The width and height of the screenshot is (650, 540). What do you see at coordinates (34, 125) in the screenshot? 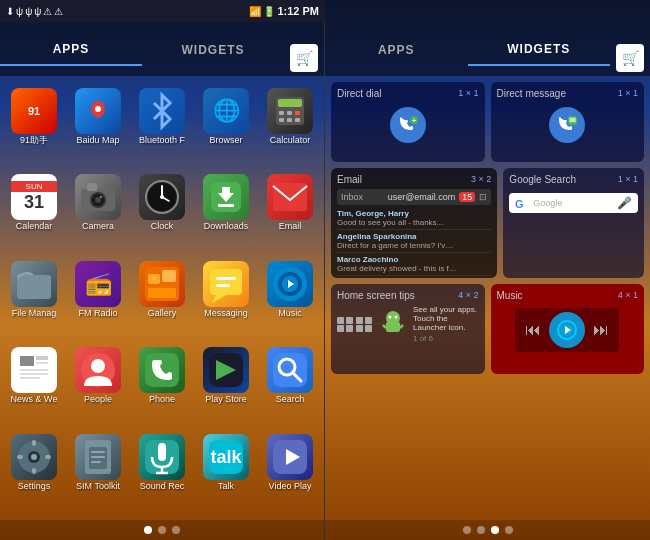
I see `app-91: 91 91助手` at bounding box center [34, 125].